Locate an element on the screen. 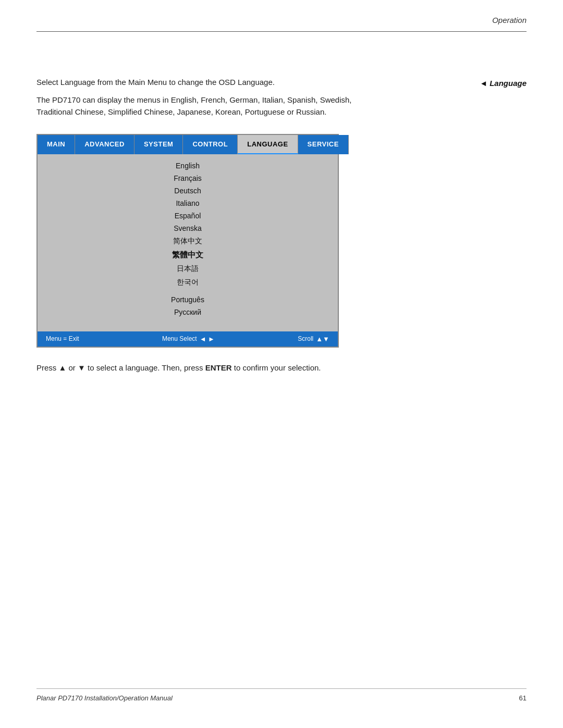  footer-exit: Menu = Exit is located at coordinates (63, 339).